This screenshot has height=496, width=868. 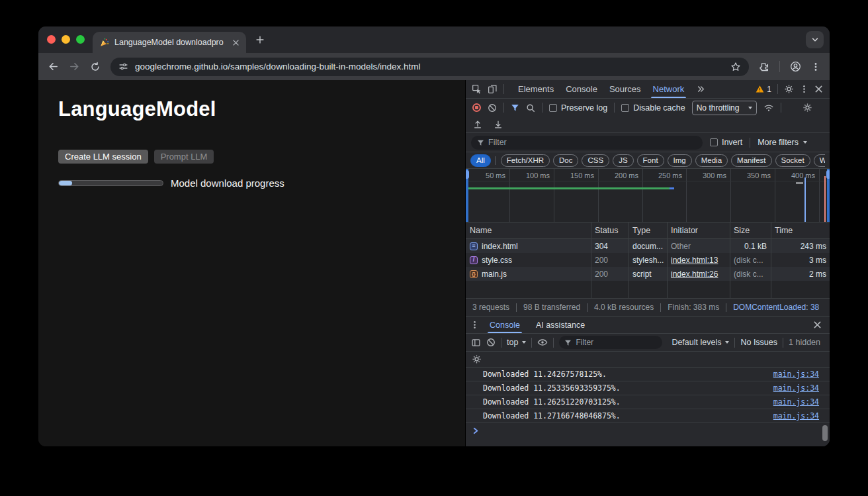 I want to click on record-network-log-button, so click(x=476, y=107).